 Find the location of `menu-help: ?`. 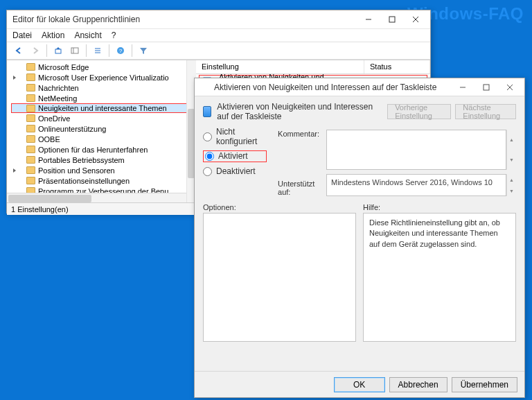

menu-help: ? is located at coordinates (114, 35).